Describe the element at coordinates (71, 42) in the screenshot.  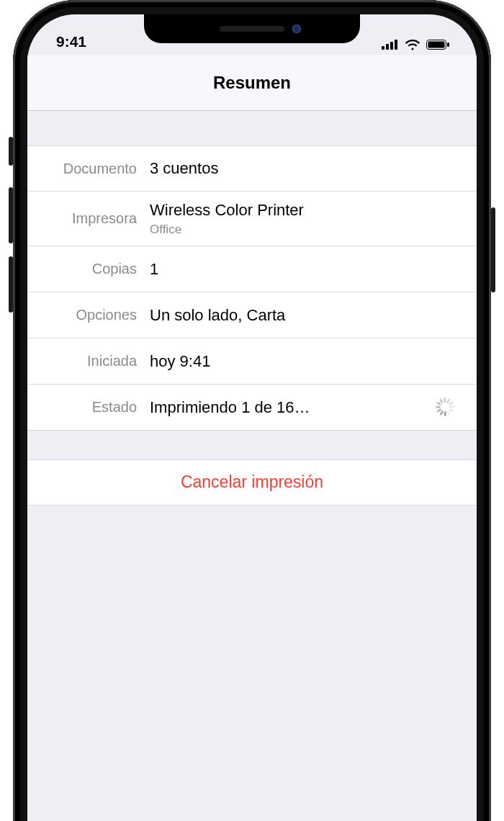
I see `status-time: 9:41` at that location.